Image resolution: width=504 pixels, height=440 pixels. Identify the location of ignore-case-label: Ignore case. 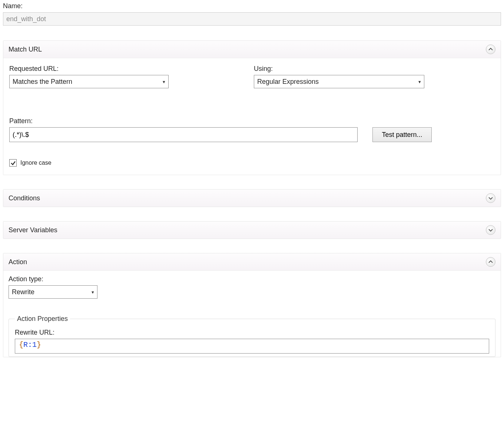
(36, 163).